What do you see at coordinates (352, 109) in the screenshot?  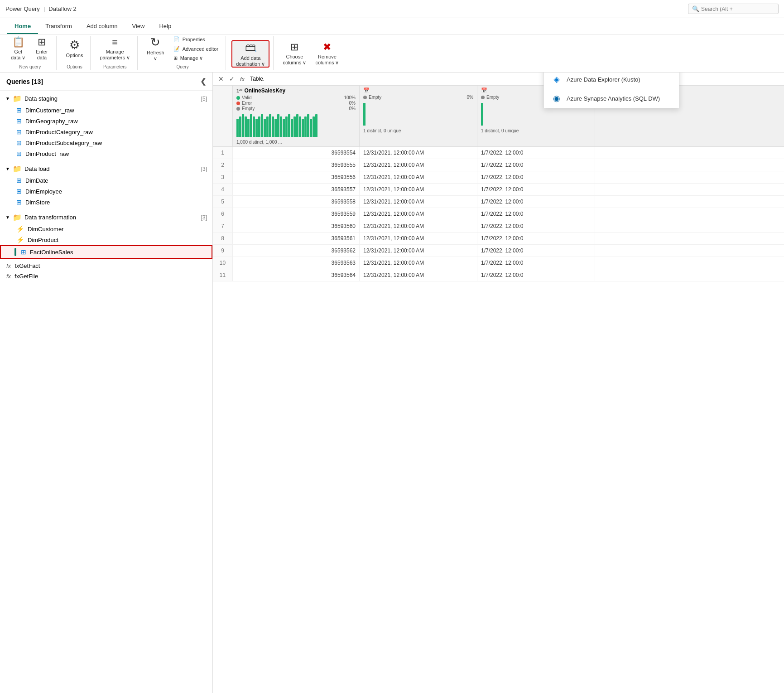 I see `empty-value: 0%` at bounding box center [352, 109].